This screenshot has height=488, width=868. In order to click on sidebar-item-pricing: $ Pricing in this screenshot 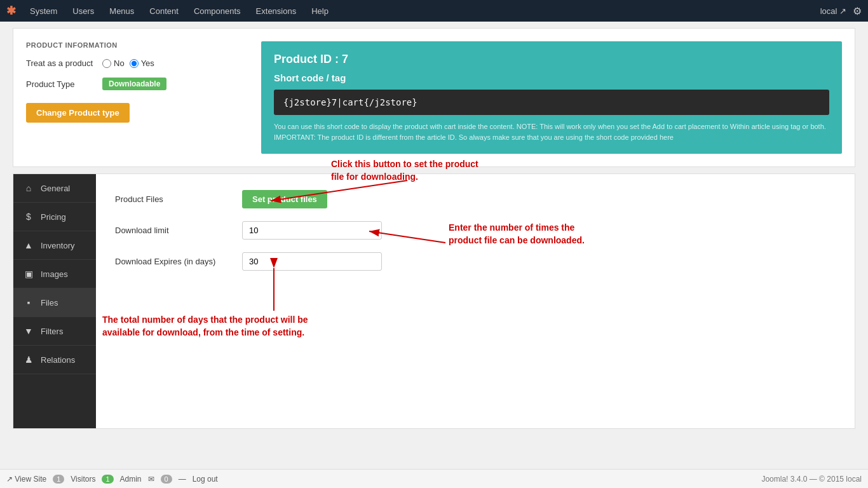, I will do `click(55, 217)`.